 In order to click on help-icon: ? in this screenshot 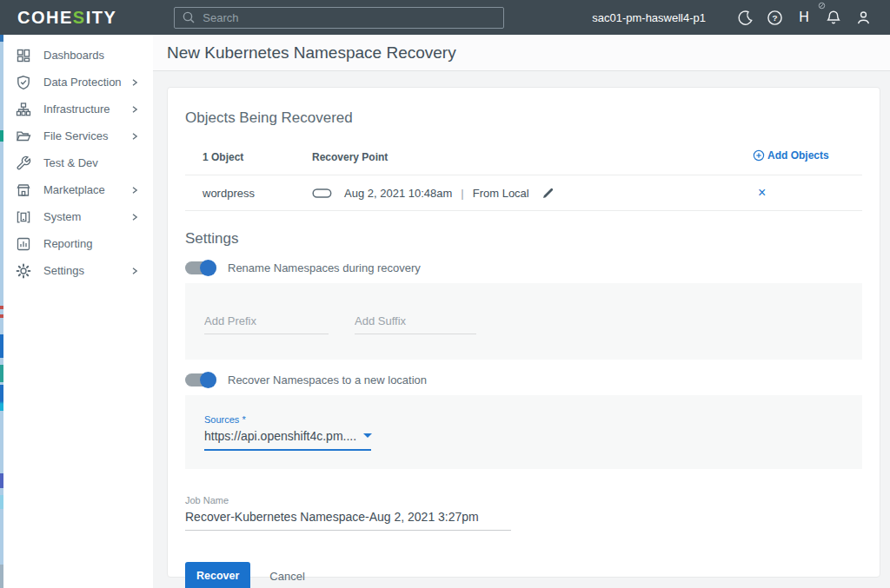, I will do `click(774, 17)`.